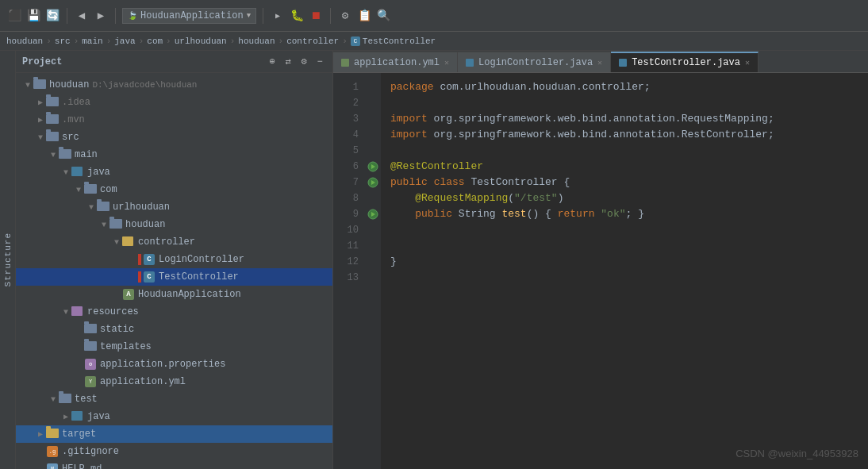 This screenshot has height=469, width=868. I want to click on tree-item-resources: ▼ resources, so click(175, 312).